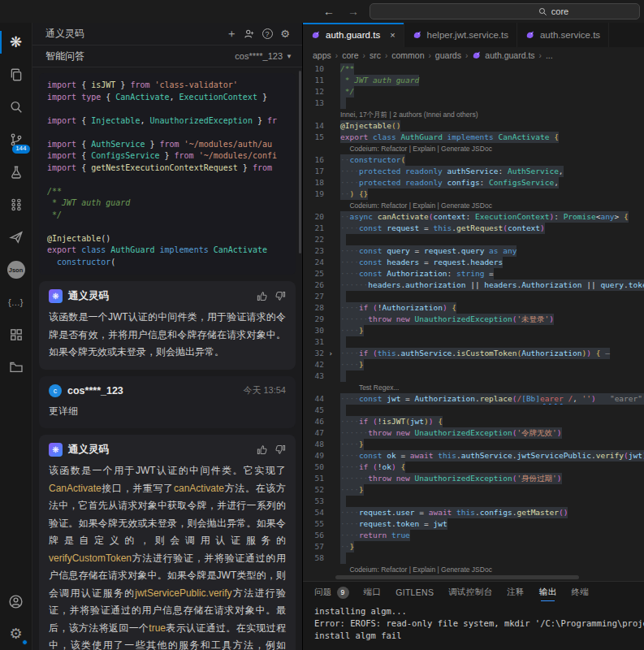 The height and width of the screenshot is (650, 644). What do you see at coordinates (505, 11) in the screenshot?
I see `command-center-search: core` at bounding box center [505, 11].